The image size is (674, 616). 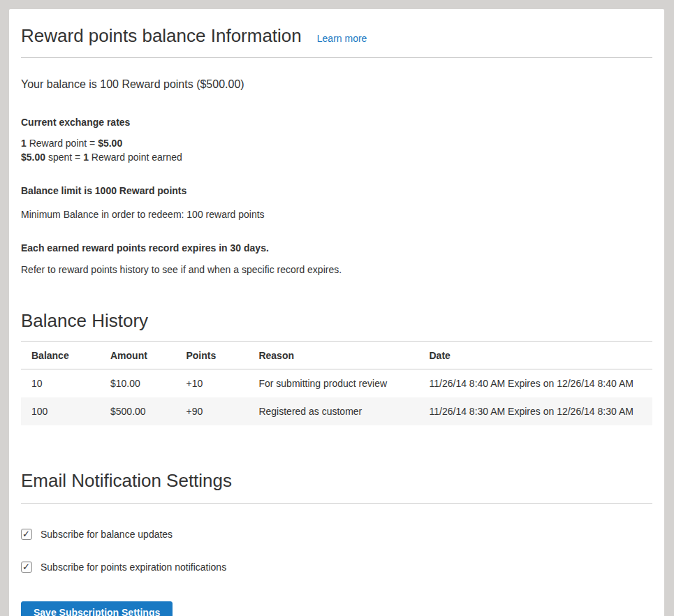 I want to click on cell-points: +10, so click(x=212, y=384).